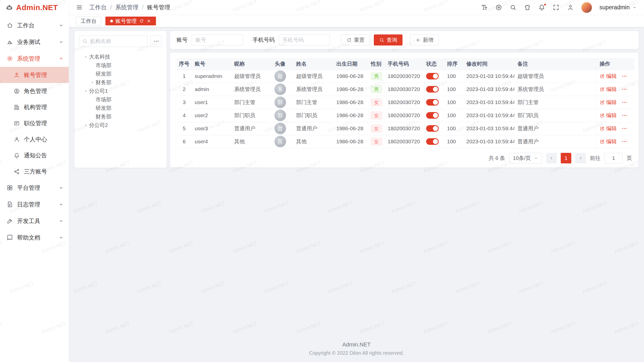  What do you see at coordinates (555, 64) in the screenshot?
I see `column-header-11: 备注` at bounding box center [555, 64].